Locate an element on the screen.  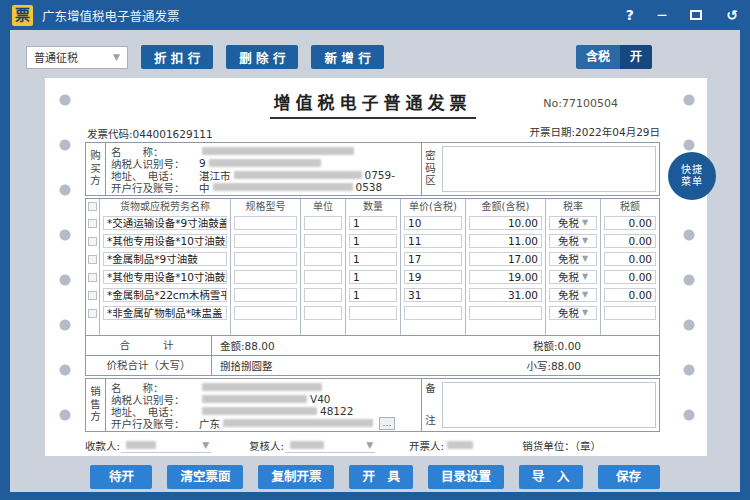
import-button: 导 入 is located at coordinates (551, 477).